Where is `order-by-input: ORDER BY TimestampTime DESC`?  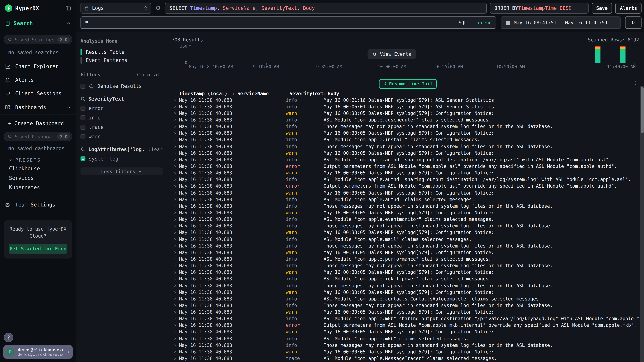 order-by-input: ORDER BY TimestampTime DESC is located at coordinates (539, 8).